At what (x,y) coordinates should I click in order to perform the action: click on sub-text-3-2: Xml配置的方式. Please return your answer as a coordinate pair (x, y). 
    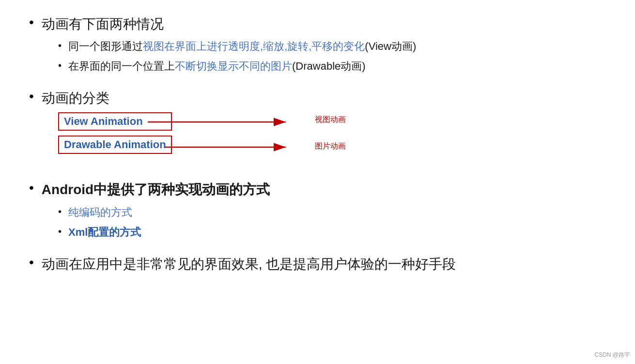
    Looking at the image, I should click on (105, 232).